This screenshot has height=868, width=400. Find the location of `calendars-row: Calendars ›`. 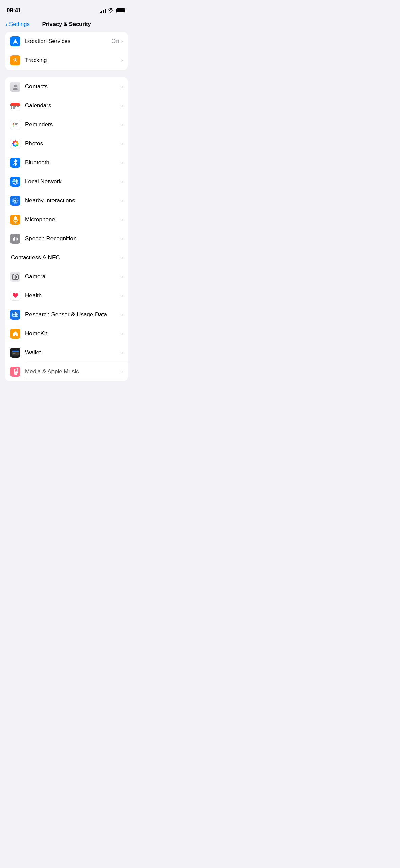

calendars-row: Calendars › is located at coordinates (66, 106).